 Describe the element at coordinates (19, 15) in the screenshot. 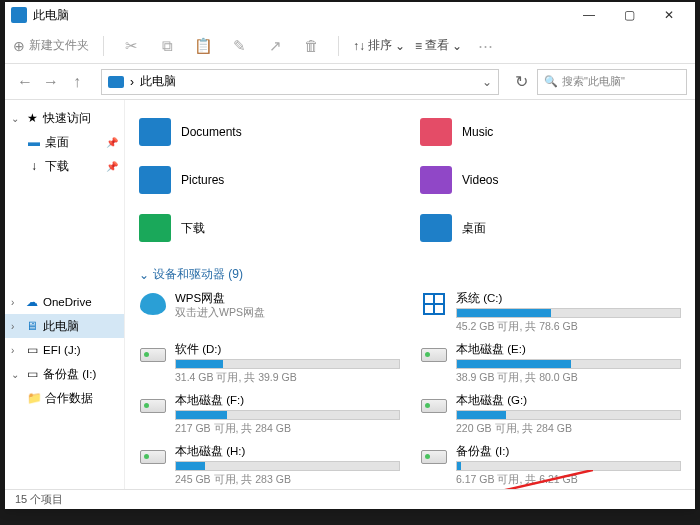

I see `app-icon` at that location.